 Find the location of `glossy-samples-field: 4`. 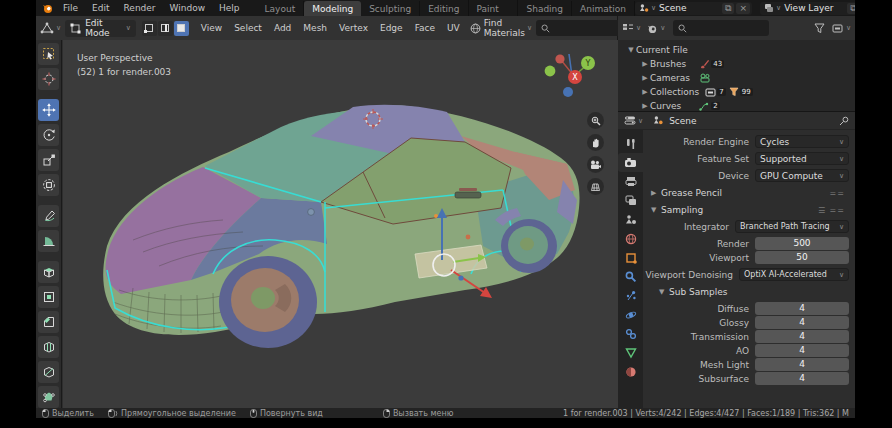

glossy-samples-field: 4 is located at coordinates (802, 322).